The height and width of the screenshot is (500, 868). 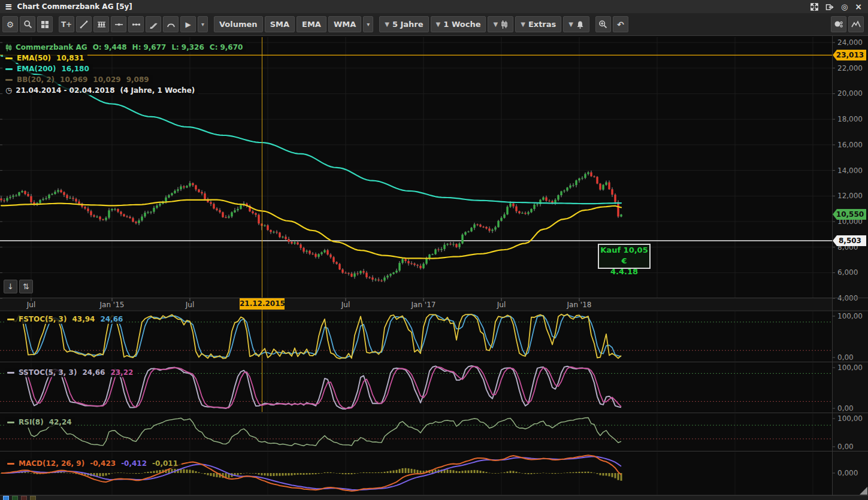 I want to click on horizontal-line-tool-button, so click(x=119, y=24).